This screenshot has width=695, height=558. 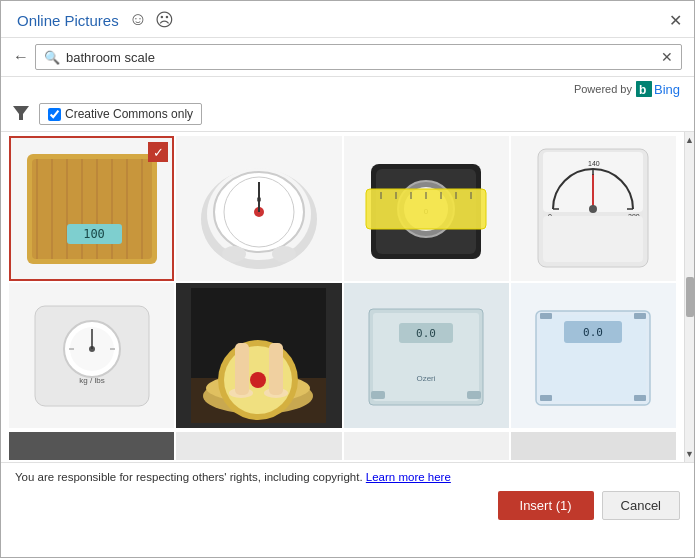 I want to click on scrollbar-thumb, so click(x=690, y=297).